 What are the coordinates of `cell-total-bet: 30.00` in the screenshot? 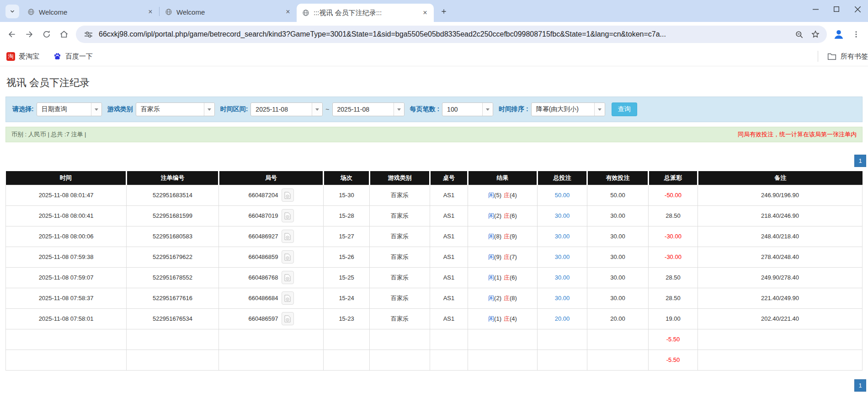 It's located at (562, 277).